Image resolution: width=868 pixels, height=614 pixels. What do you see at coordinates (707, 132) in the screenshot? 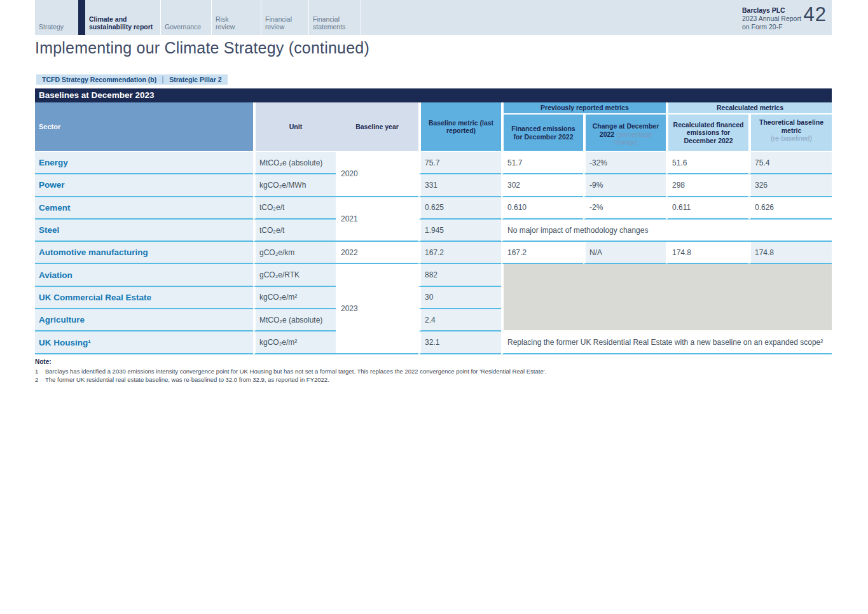
I see `col-header-recalc-emissions: Recalculated financed emissions for Dece…` at bounding box center [707, 132].